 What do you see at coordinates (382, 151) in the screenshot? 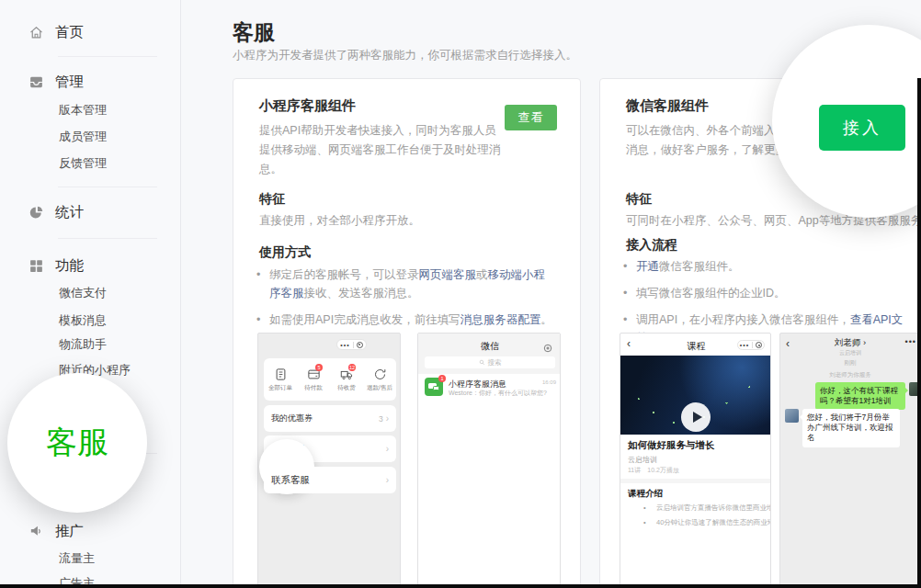
I see `card-description: 提供API帮助开发者快速接入，同时为客服人员提供移动端、网页端客服工作台便于及时…` at bounding box center [382, 151].